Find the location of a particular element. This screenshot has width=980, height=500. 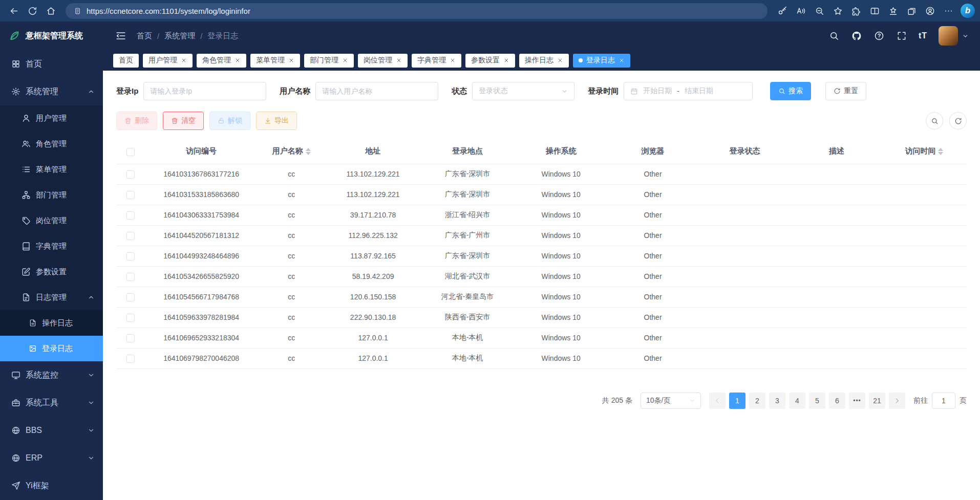

zoom-out-button is located at coordinates (819, 11).